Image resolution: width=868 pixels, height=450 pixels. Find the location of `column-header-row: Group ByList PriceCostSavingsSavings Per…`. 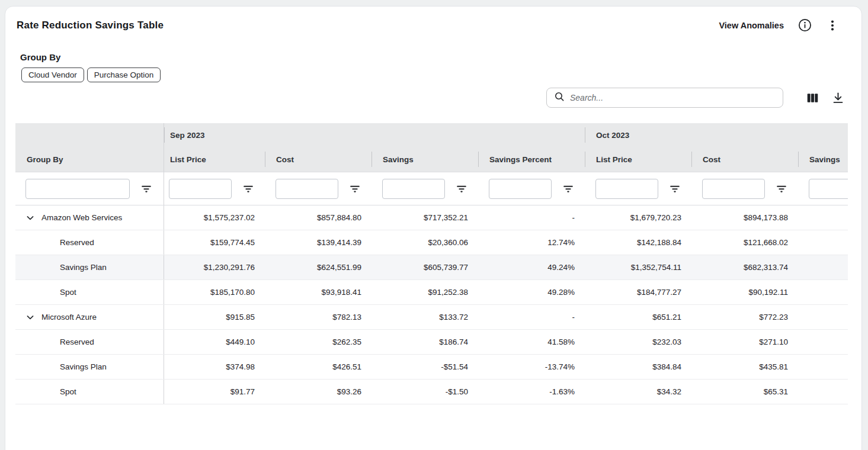

column-header-row: Group ByList PriceCostSavingsSavings Per… is located at coordinates (431, 159).